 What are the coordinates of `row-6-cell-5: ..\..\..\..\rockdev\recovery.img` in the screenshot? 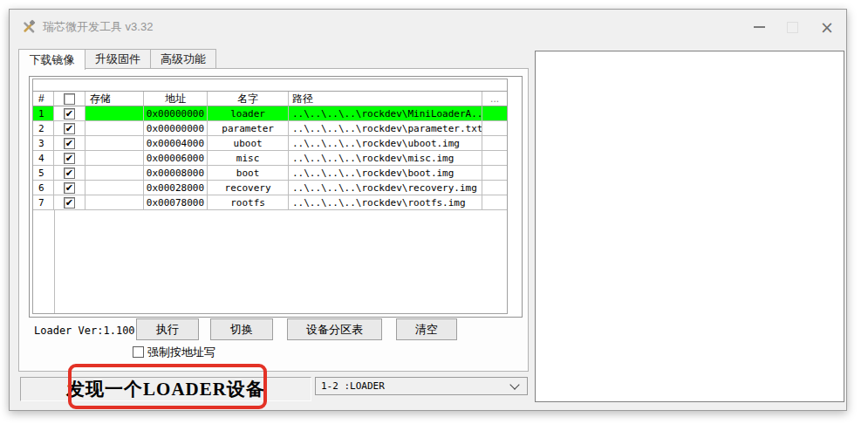 It's located at (386, 188).